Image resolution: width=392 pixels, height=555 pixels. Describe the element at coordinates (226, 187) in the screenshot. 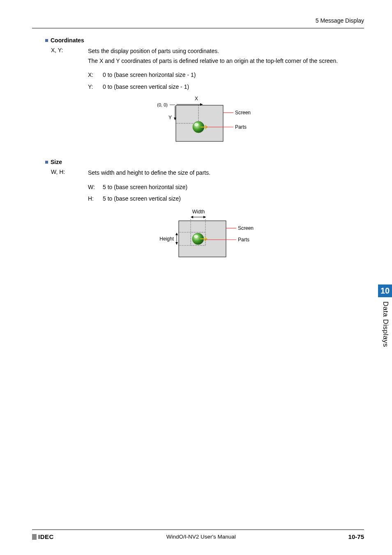

I see `list-item: W: 5 to (base screen horizontal size)` at that location.